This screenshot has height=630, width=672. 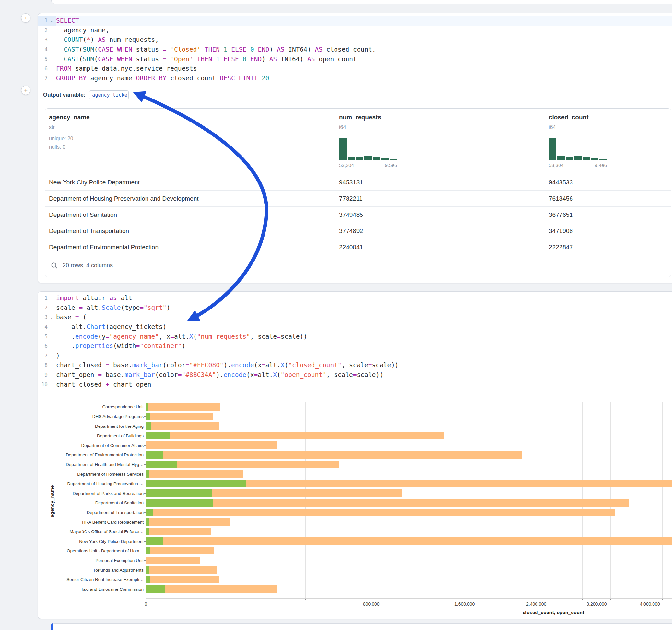 I want to click on column-header: closed_count, so click(x=569, y=118).